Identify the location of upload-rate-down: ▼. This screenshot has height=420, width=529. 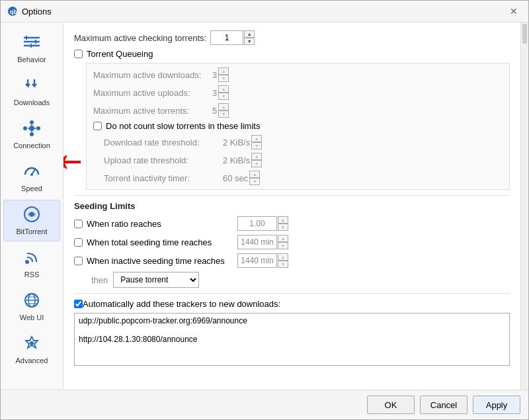
(257, 164).